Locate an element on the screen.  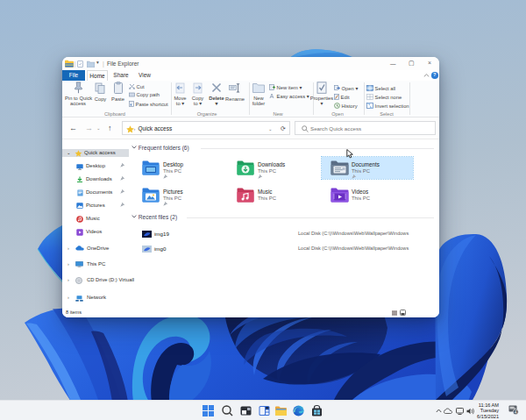
svg-text: 4 is located at coordinates (515, 412).